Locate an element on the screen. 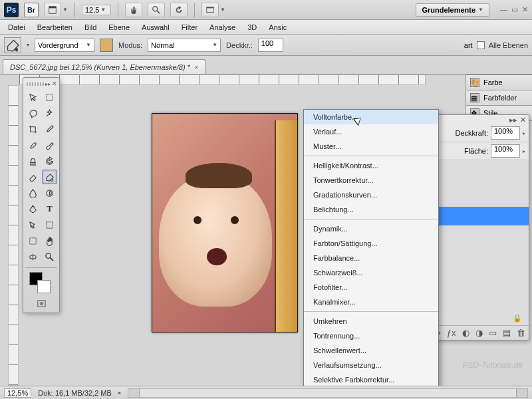  fill-color-swatch is located at coordinates (106, 45).